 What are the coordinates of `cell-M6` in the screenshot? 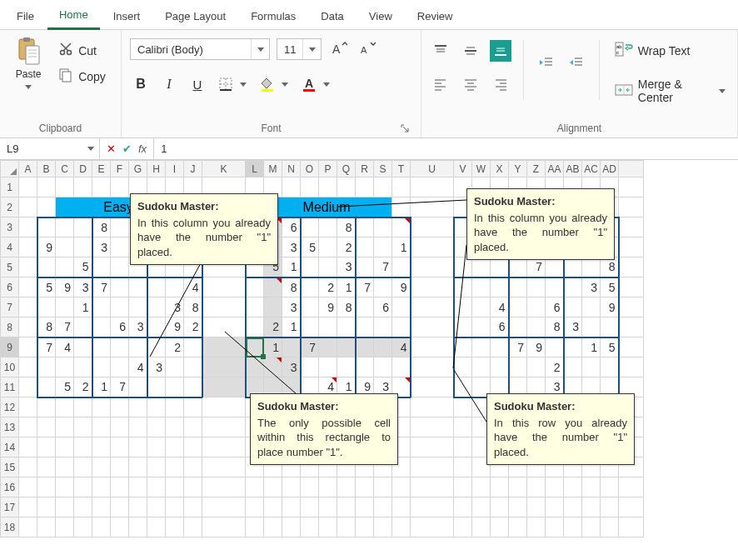 It's located at (273, 288).